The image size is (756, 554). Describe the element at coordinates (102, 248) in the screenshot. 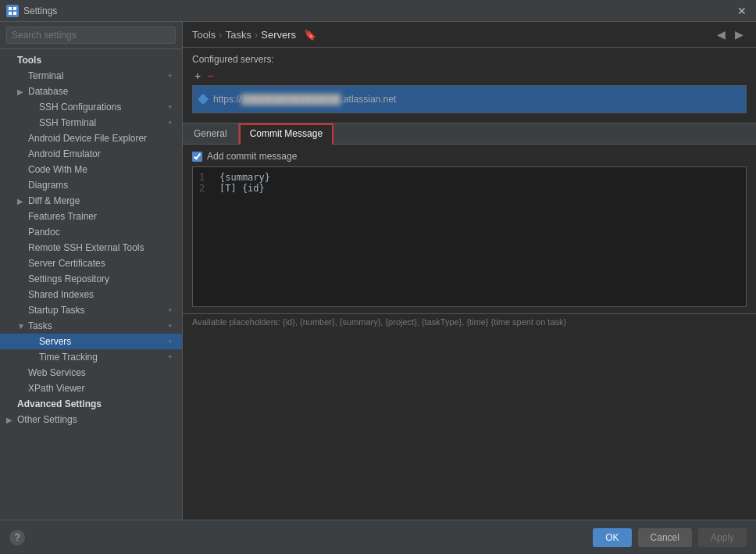

I see `sidebar-item-label: Remote SSH External Tools` at that location.